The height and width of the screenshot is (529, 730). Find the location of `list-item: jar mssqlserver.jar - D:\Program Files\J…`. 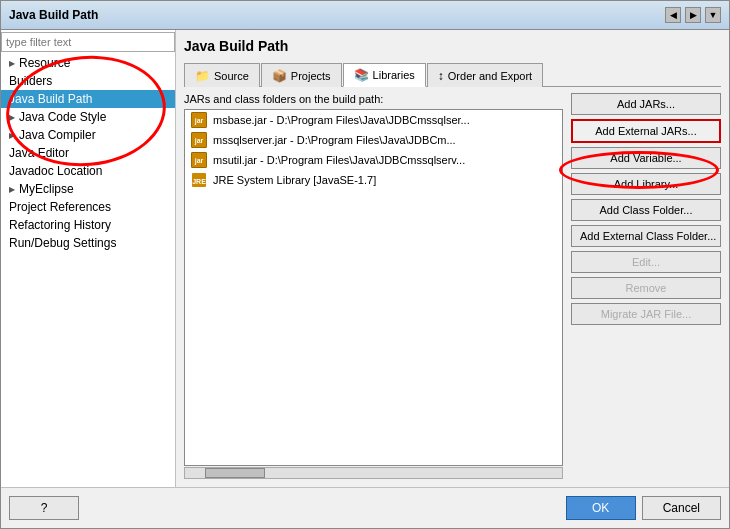

list-item: jar mssqlserver.jar - D:\Program Files\J… is located at coordinates (374, 140).